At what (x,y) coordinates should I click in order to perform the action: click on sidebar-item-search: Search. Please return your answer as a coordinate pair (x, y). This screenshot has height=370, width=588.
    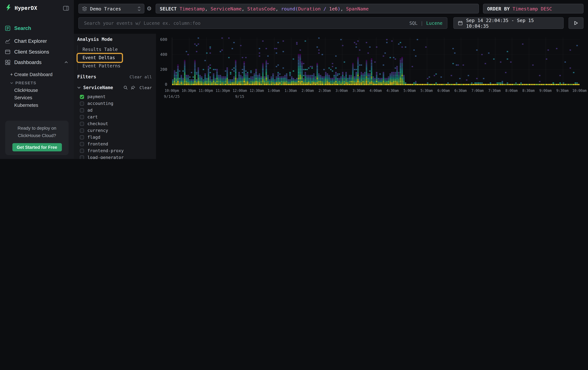
    Looking at the image, I should click on (37, 28).